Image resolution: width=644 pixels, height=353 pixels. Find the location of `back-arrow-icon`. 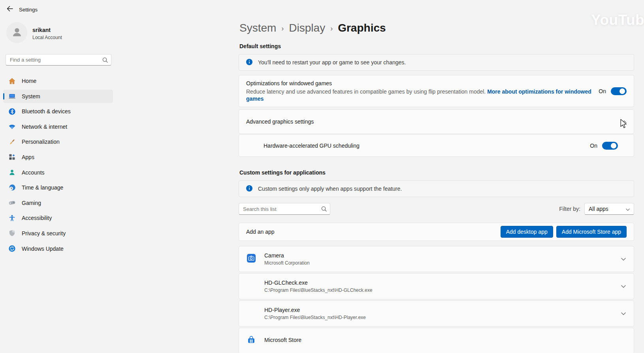

back-arrow-icon is located at coordinates (10, 9).